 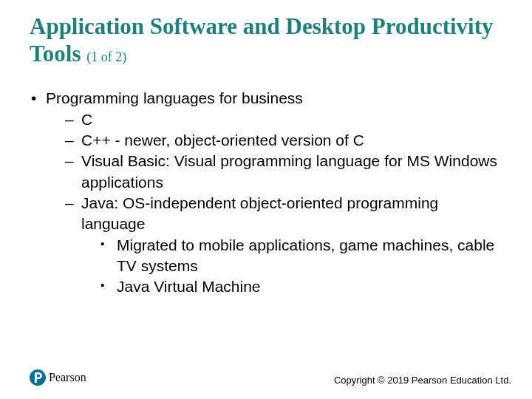 What do you see at coordinates (38, 378) in the screenshot?
I see `pearson-logo-icon` at bounding box center [38, 378].